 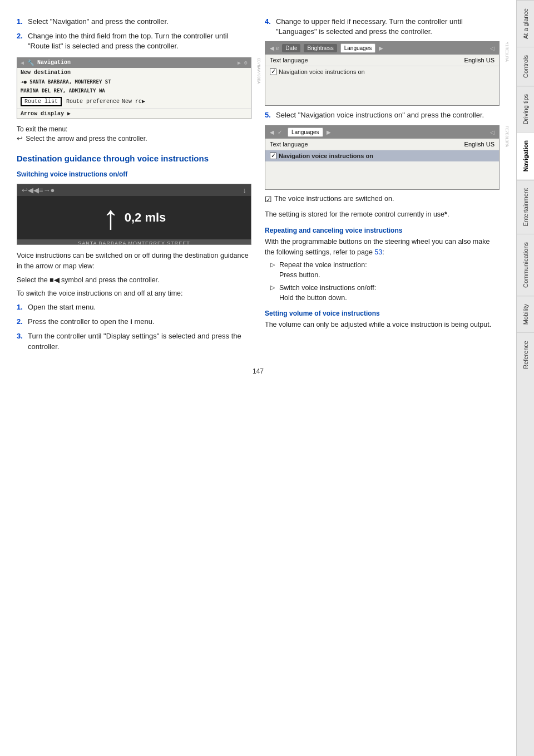 What do you see at coordinates (24, 190) in the screenshot?
I see `arrow-screen-icon-back: ↩` at bounding box center [24, 190].